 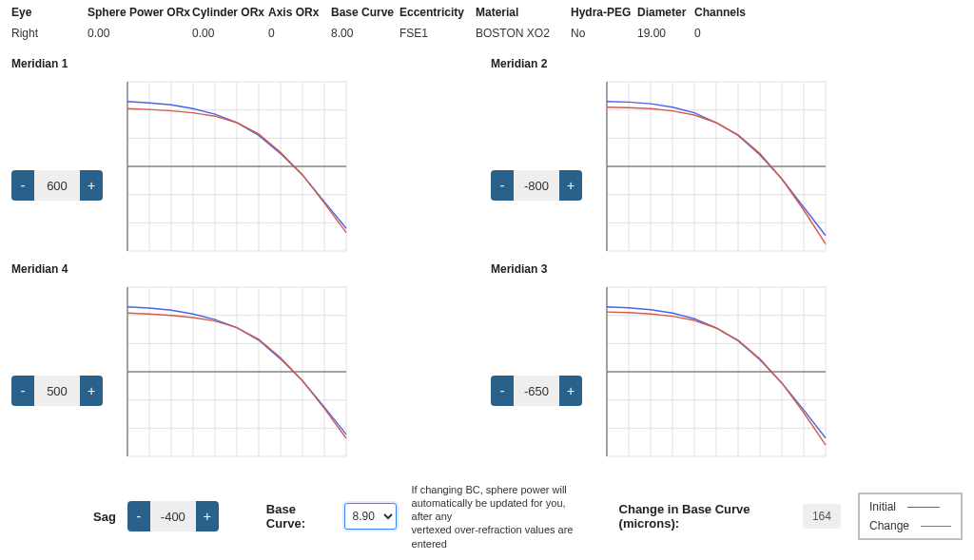 What do you see at coordinates (662, 33) in the screenshot?
I see `val-diameter: 19.00` at bounding box center [662, 33].